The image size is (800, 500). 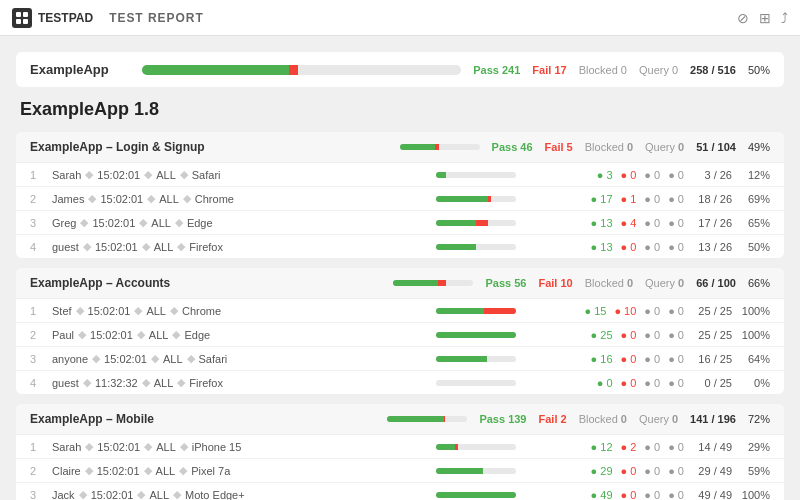 What do you see at coordinates (302, 70) in the screenshot?
I see `summary-progress-bar` at bounding box center [302, 70].